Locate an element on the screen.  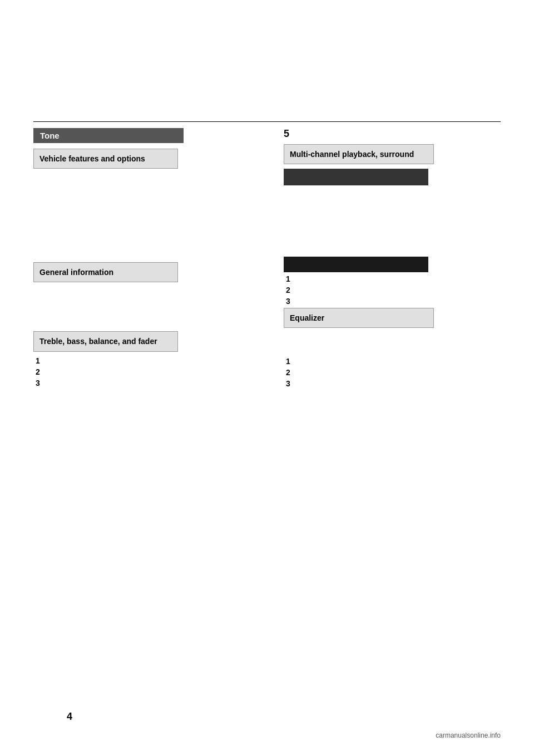
tone-header: Tone is located at coordinates (108, 136).